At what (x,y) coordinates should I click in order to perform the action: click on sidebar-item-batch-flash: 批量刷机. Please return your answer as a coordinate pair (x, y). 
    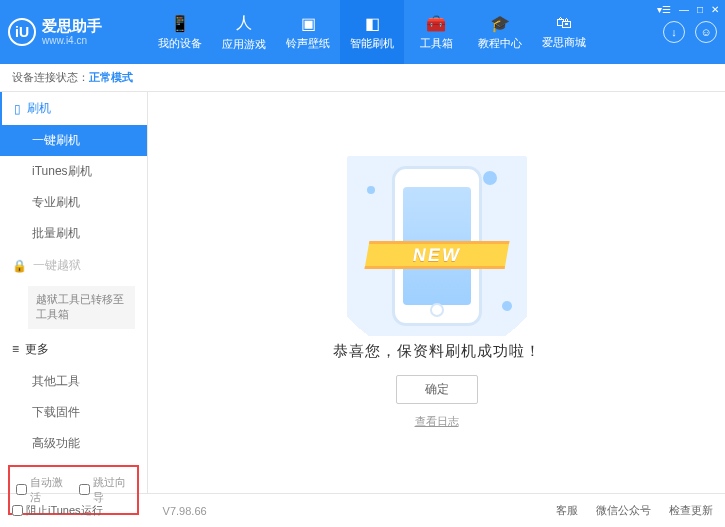
    Looking at the image, I should click on (74, 234).